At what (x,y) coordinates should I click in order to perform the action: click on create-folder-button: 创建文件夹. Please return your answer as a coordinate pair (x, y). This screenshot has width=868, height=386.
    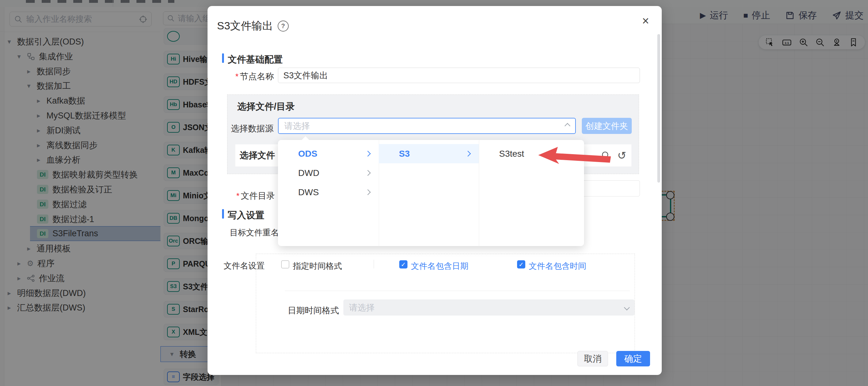
    Looking at the image, I should click on (607, 126).